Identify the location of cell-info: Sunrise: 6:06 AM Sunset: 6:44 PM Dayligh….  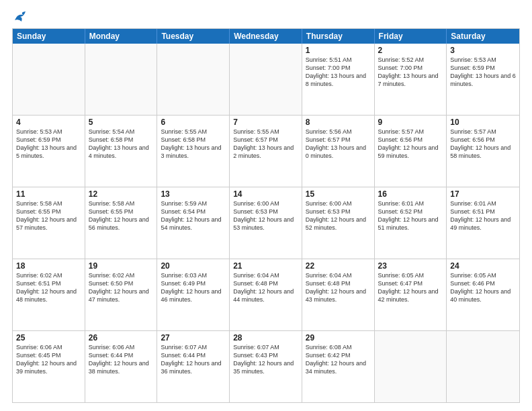
(121, 360).